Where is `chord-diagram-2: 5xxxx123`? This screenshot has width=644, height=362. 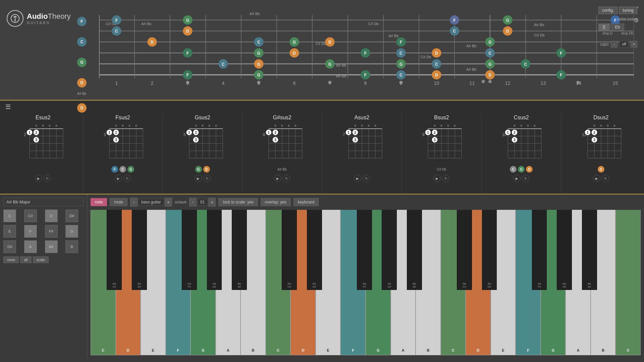 chord-diagram-2: 5xxxx123 is located at coordinates (203, 143).